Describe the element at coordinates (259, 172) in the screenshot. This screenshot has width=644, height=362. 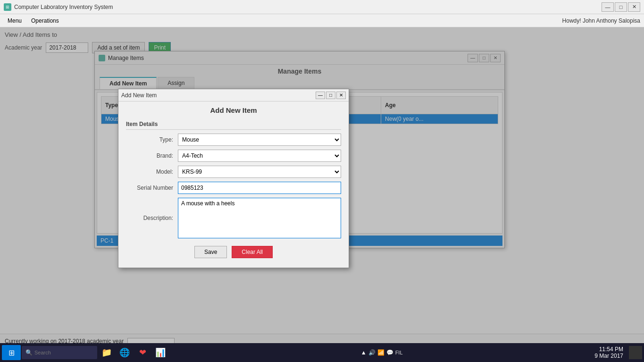
I see `model-select: KRS-99 MX500 G305` at that location.